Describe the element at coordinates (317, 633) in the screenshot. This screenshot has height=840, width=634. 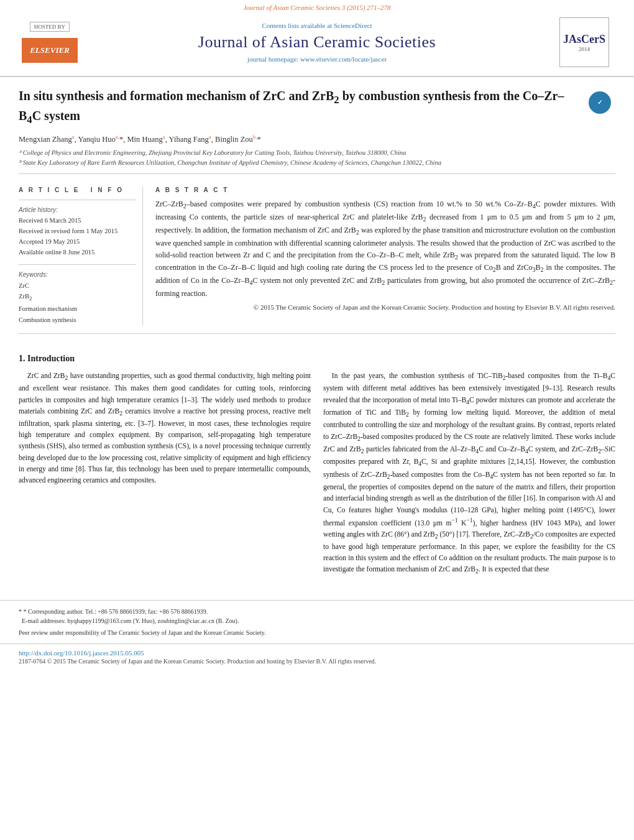
I see `footnote-peer: Peer review under responsibility of The …` at that location.